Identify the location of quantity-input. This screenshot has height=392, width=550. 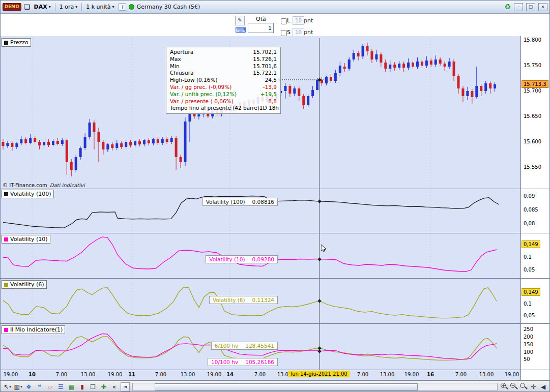
(260, 28).